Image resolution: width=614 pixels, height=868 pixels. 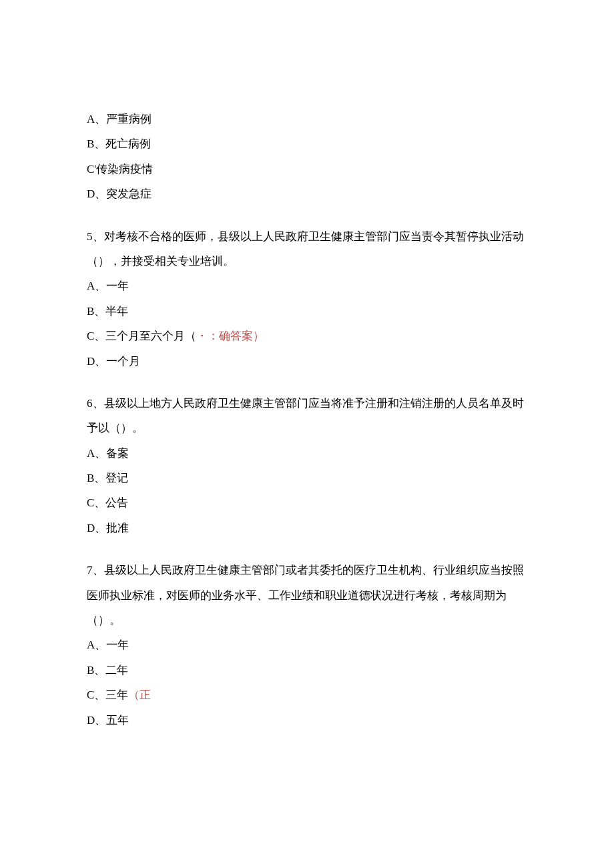 What do you see at coordinates (307, 670) in the screenshot?
I see `q7-option-b: B、二年` at bounding box center [307, 670].